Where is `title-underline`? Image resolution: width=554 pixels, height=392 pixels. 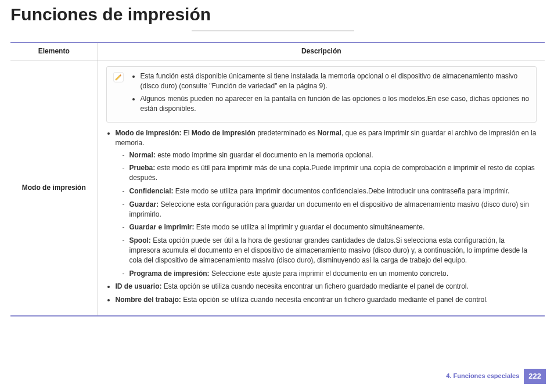
title-underline is located at coordinates (273, 31).